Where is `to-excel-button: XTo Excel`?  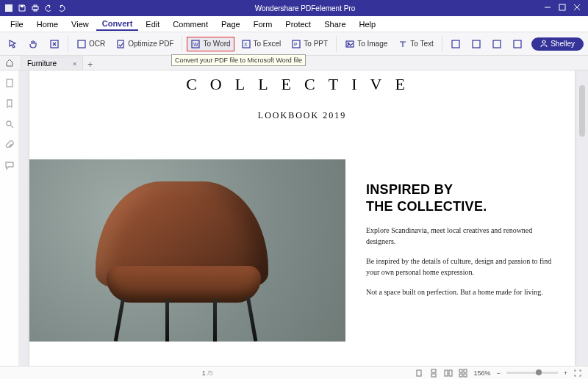 to-excel-button: XTo Excel is located at coordinates (262, 44).